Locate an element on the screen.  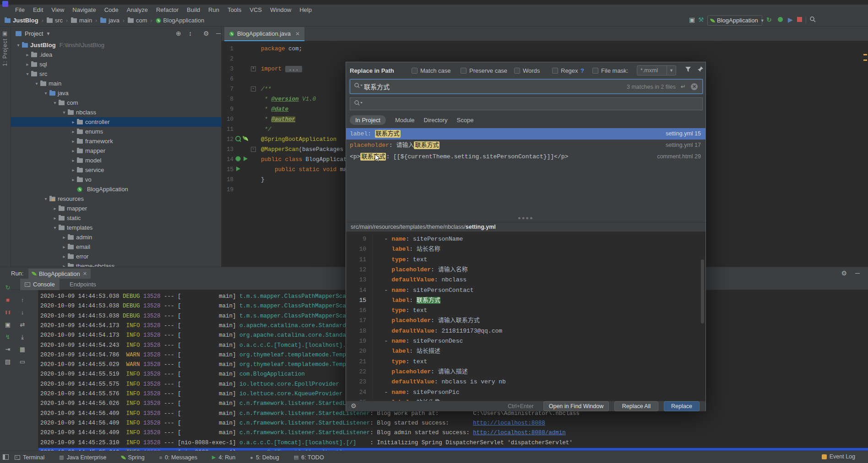
tool-window-toggle-icon is located at coordinates (5, 457).